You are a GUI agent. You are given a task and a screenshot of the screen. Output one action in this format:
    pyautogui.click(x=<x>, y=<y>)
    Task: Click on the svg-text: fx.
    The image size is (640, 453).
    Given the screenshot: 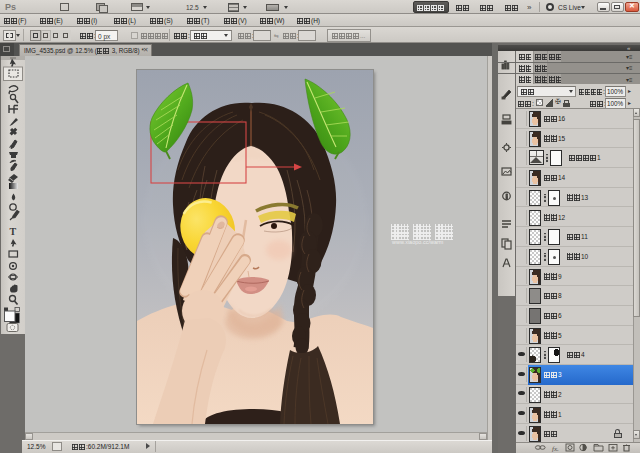 What is the action you would take?
    pyautogui.click(x=556, y=449)
    